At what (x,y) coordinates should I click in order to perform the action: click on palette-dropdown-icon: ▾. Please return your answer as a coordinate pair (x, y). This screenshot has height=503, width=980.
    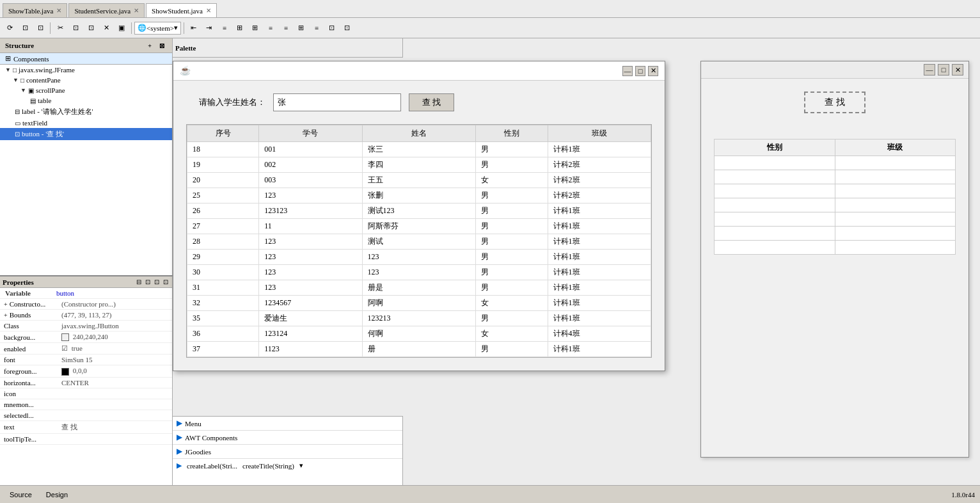
    Looking at the image, I should click on (301, 466).